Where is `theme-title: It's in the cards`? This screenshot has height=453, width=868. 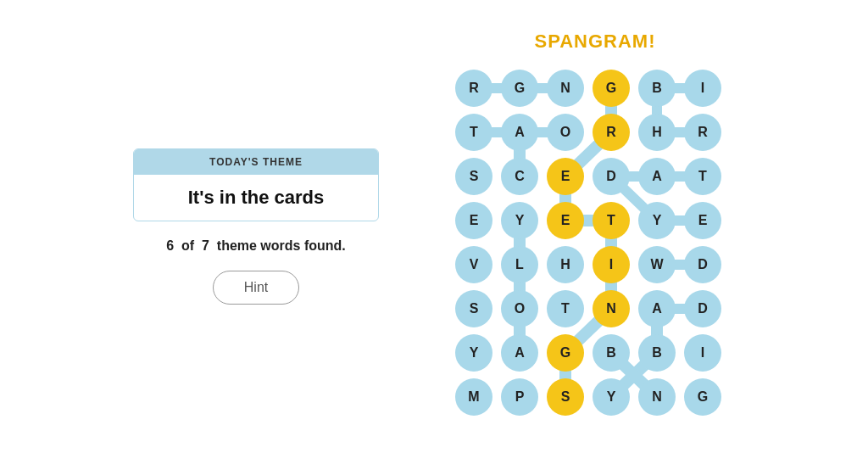 theme-title: It's in the cards is located at coordinates (256, 198).